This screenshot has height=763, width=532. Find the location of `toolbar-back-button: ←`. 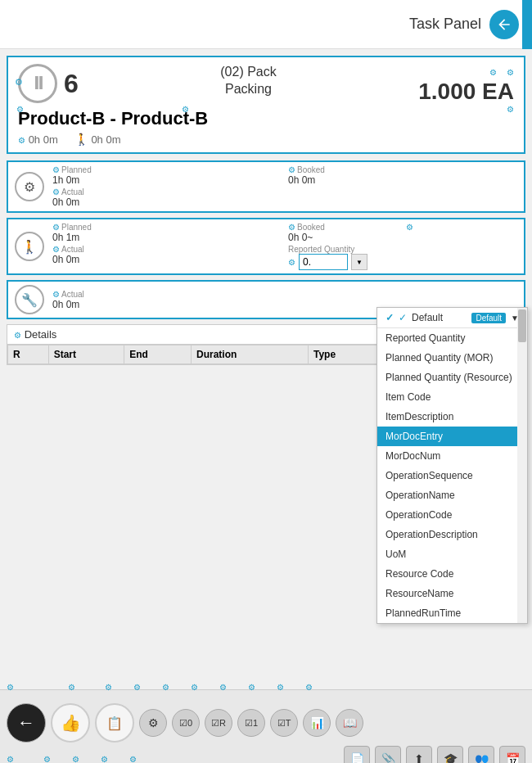

toolbar-back-button: ← is located at coordinates (26, 723).